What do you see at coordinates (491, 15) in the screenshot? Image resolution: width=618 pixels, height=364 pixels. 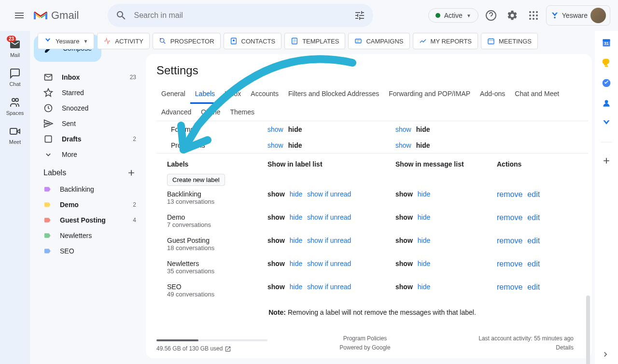 I see `support-icon` at bounding box center [491, 15].